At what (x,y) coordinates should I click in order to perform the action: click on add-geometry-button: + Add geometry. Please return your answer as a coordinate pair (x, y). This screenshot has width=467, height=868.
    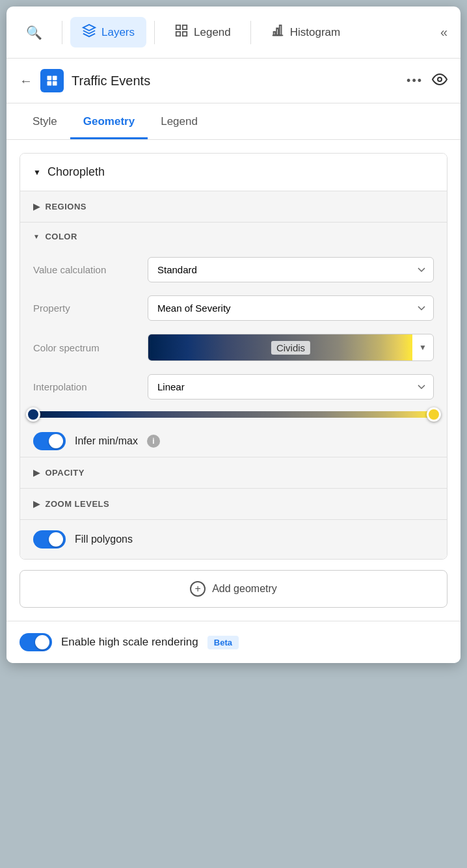
    Looking at the image, I should click on (233, 589).